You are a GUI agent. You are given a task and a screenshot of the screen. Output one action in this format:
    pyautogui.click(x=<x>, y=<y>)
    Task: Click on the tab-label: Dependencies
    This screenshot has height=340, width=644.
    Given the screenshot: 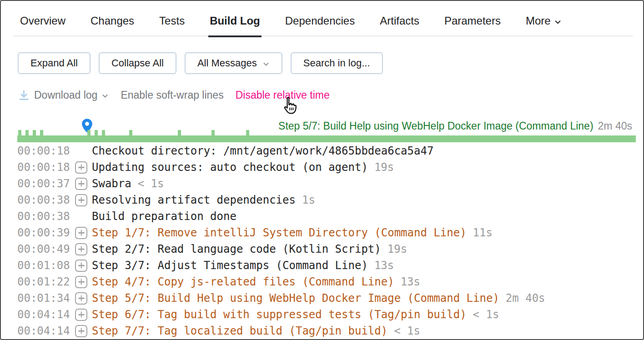 What is the action you would take?
    pyautogui.click(x=320, y=21)
    